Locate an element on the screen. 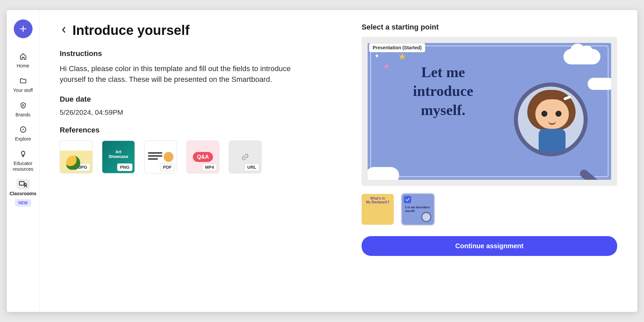 Image resolution: width=644 pixels, height=322 pixels. template-status-chip: Presentation (Started) is located at coordinates (397, 48).